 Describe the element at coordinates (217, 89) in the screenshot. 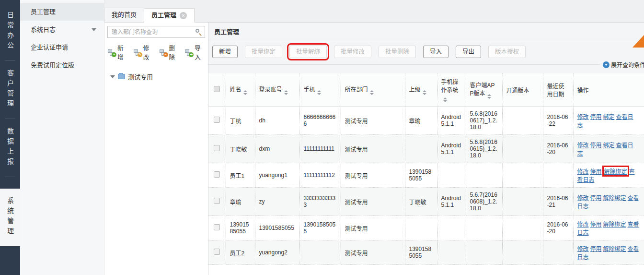

I see `select-all-checkbox` at that location.